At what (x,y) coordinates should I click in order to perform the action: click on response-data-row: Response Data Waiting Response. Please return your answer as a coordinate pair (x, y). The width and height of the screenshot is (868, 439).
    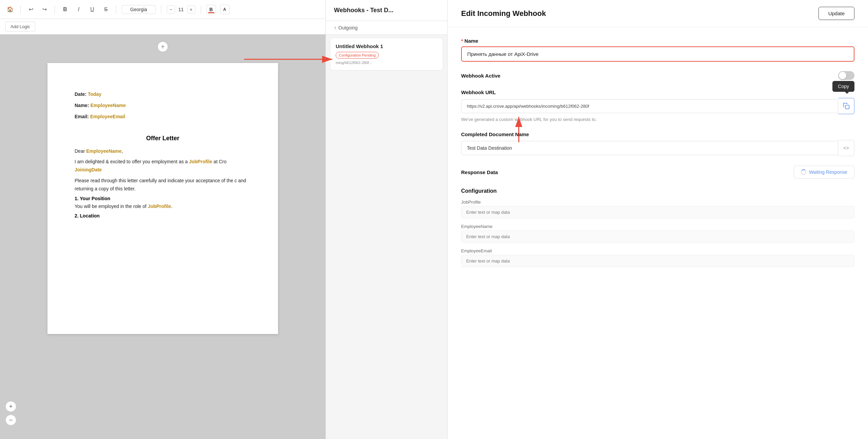
    Looking at the image, I should click on (658, 172).